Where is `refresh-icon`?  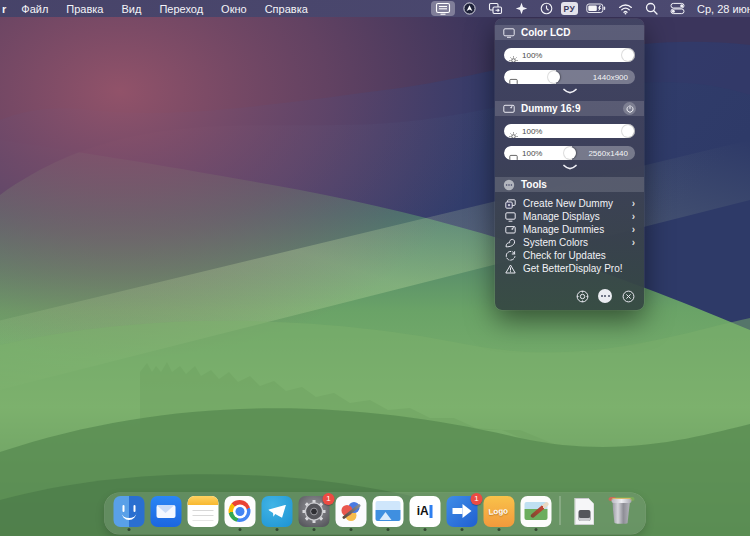
refresh-icon is located at coordinates (510, 256).